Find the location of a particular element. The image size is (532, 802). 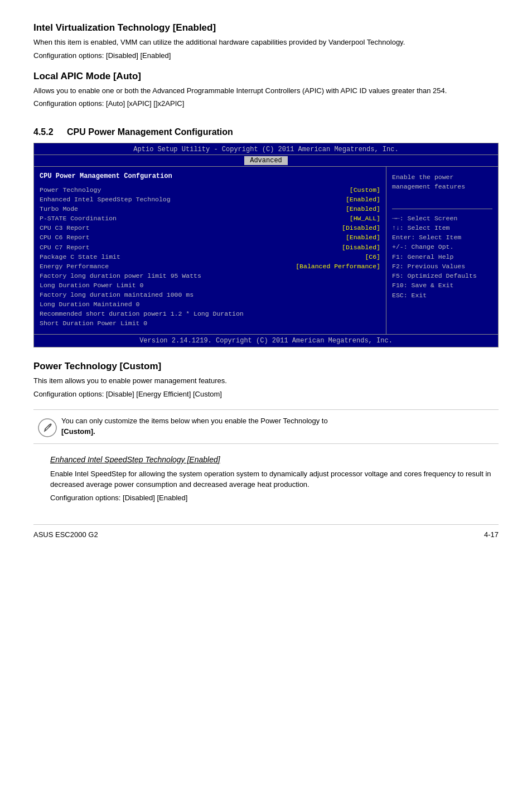

speedstep-config: Configuration options: [Disabled] [Enabl… is located at coordinates (274, 497).